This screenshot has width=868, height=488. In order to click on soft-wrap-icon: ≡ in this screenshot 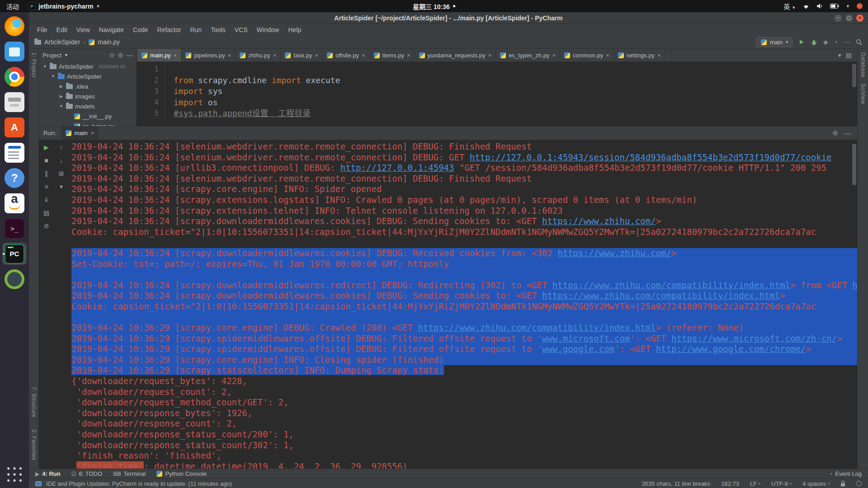, I will do `click(46, 187)`.